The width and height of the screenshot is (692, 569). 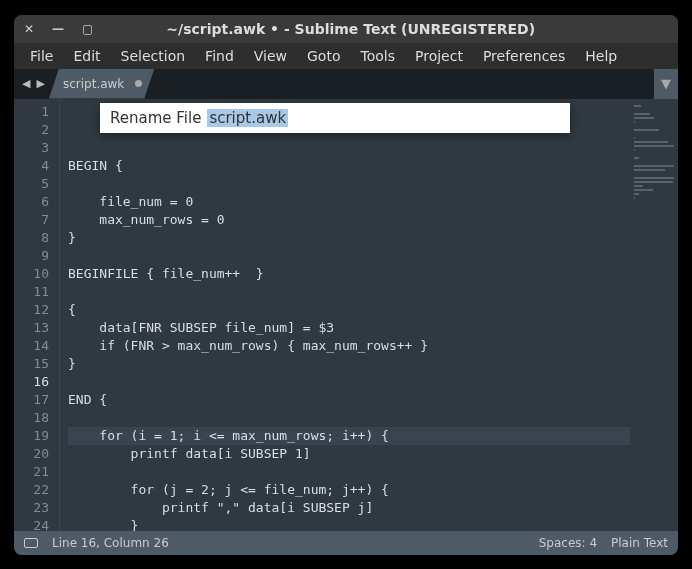 What do you see at coordinates (34, 400) in the screenshot?
I see `line-number: 17` at bounding box center [34, 400].